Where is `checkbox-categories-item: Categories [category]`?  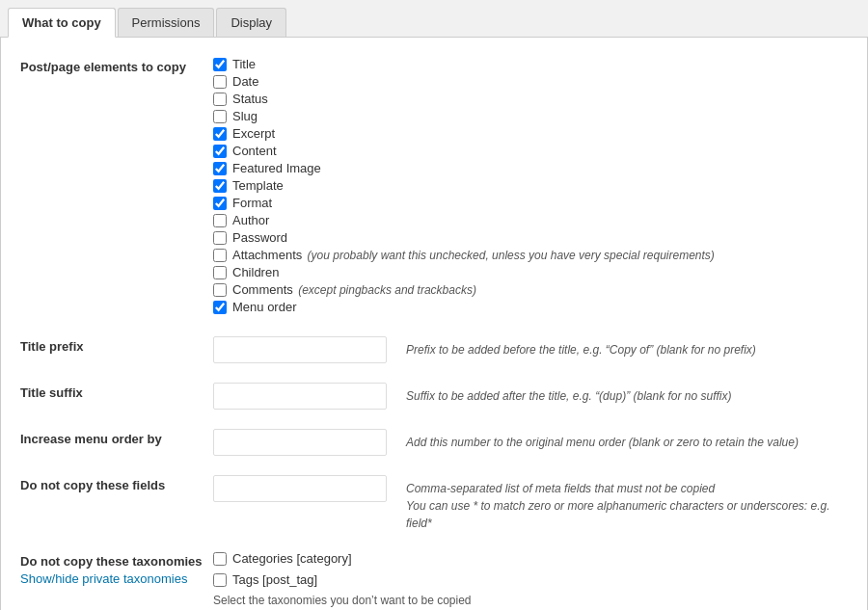 checkbox-categories-item: Categories [category] is located at coordinates (530, 559).